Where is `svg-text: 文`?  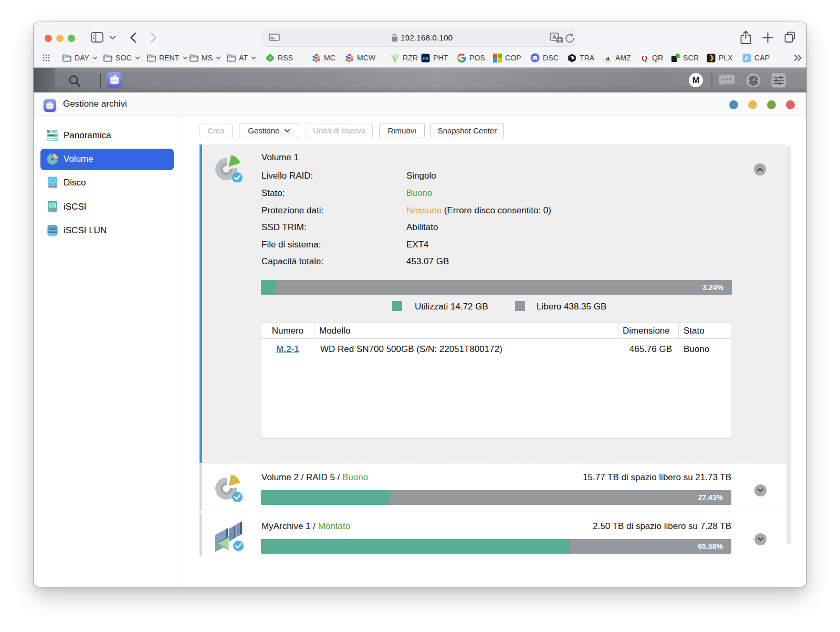 svg-text: 文 is located at coordinates (560, 40).